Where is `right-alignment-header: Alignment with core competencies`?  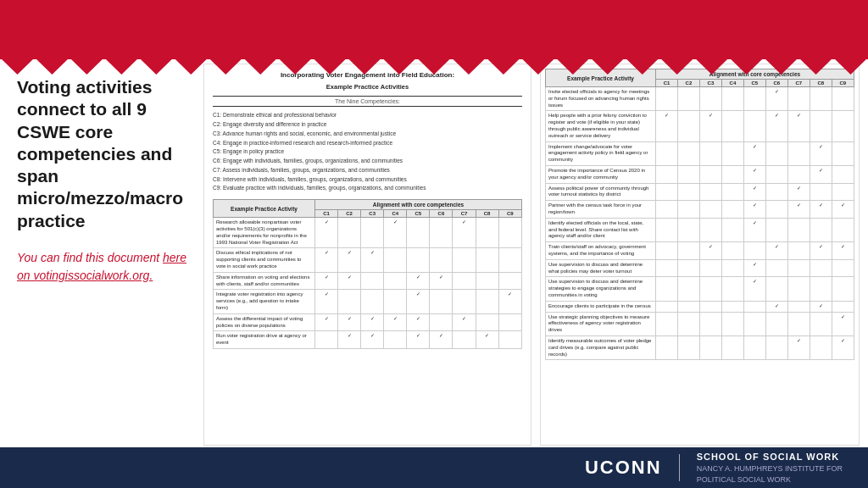
right-alignment-header: Alignment with core competencies is located at coordinates (755, 75).